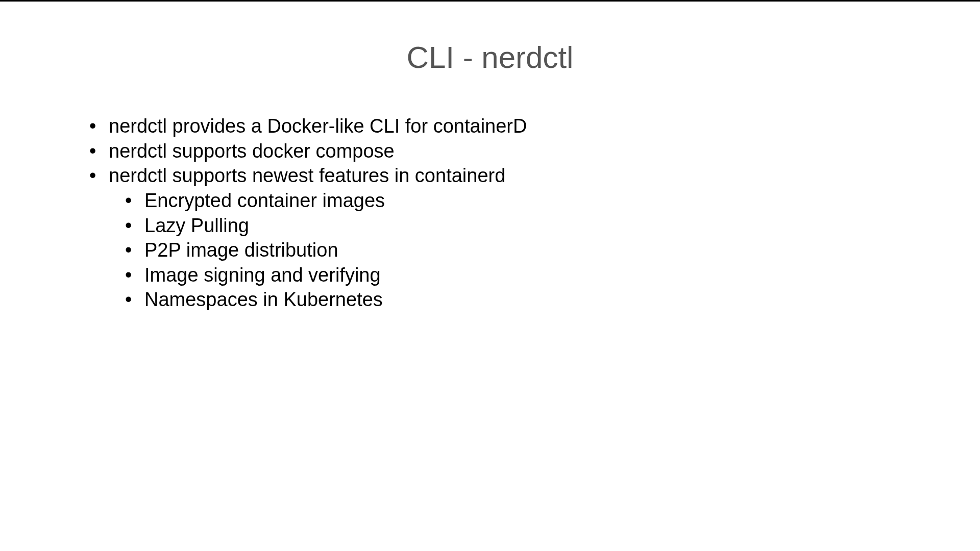 This screenshot has width=980, height=551. What do you see at coordinates (525, 250) in the screenshot?
I see `sub-bullet-item: P2P image distribution` at bounding box center [525, 250].